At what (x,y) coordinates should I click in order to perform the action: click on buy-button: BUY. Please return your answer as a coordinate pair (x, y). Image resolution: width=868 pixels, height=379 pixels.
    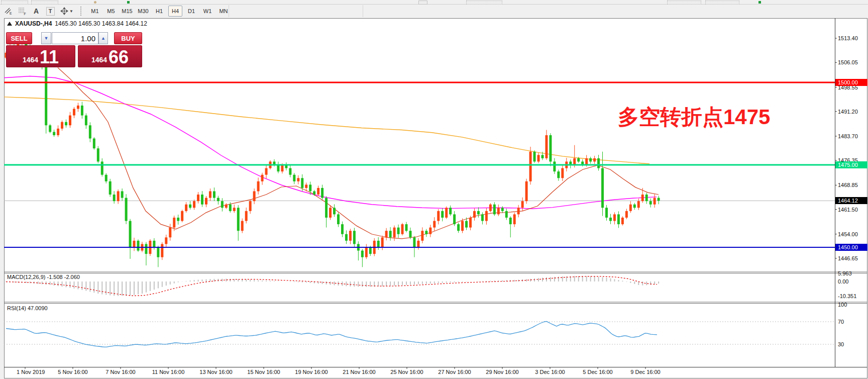
    Looking at the image, I should click on (128, 38).